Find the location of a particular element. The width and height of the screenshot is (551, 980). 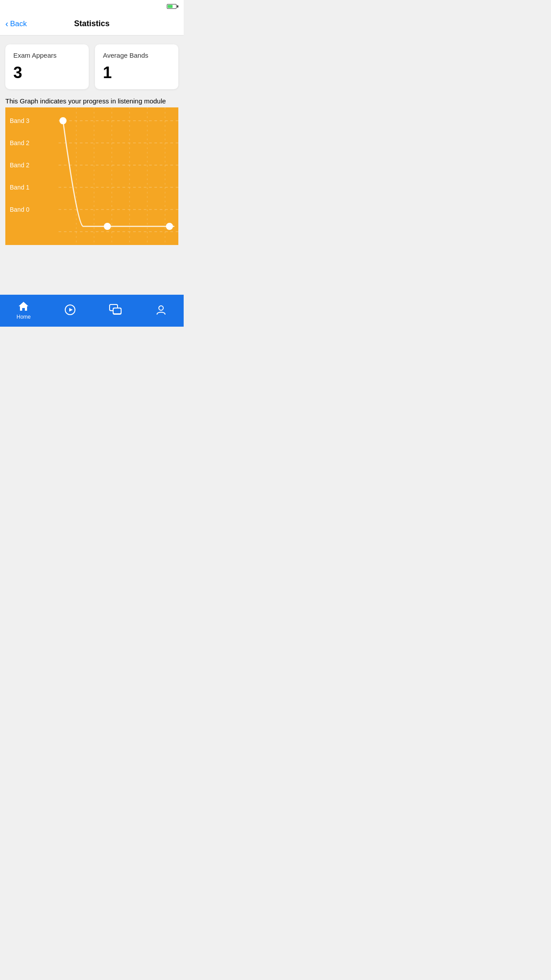

tab-bar: Home is located at coordinates (92, 311).